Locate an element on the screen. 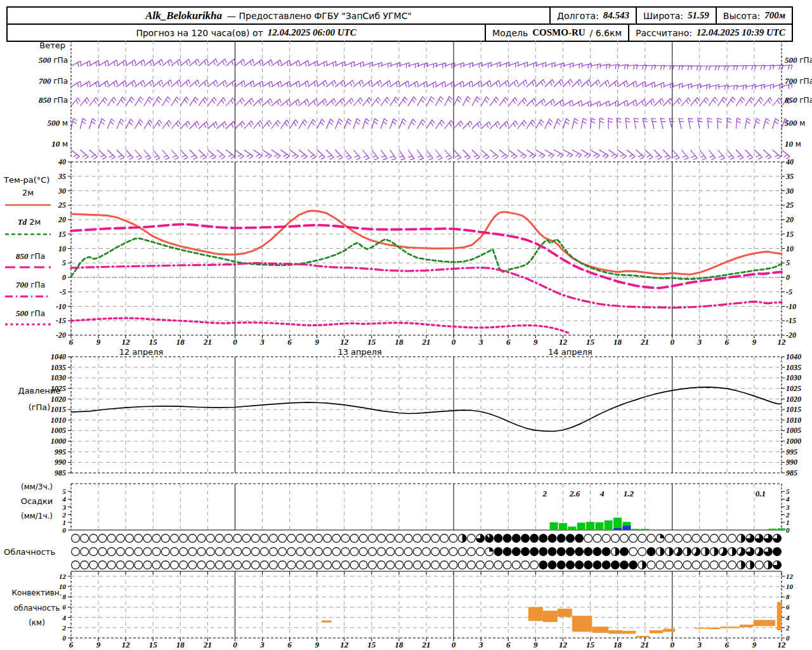 The height and width of the screenshot is (650, 812). svg-text: 8 is located at coordinates (788, 597).